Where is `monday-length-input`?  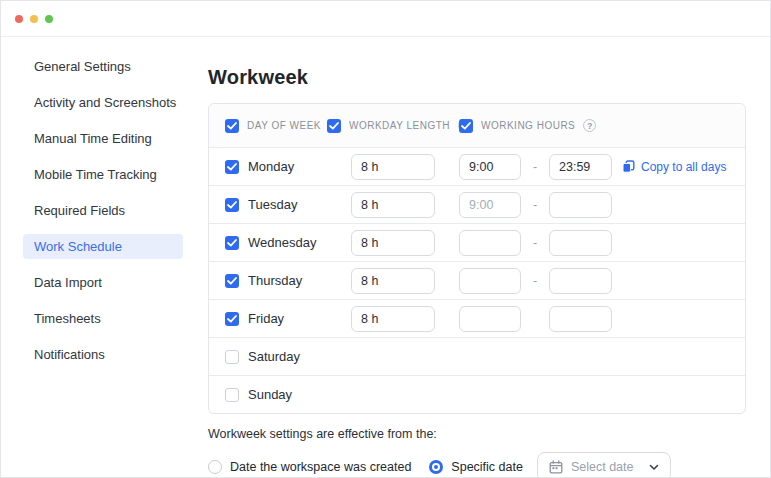 monday-length-input is located at coordinates (393, 167).